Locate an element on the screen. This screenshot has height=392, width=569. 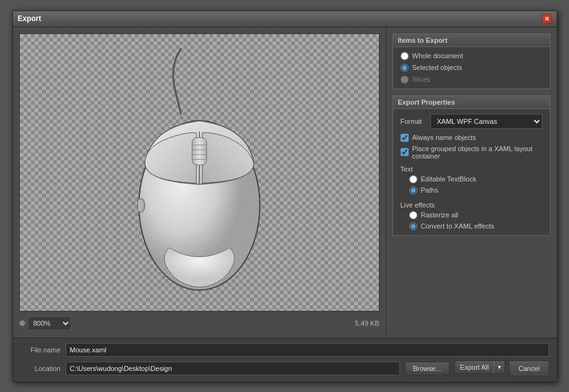
place-grouped-checkbox is located at coordinates (405, 152).